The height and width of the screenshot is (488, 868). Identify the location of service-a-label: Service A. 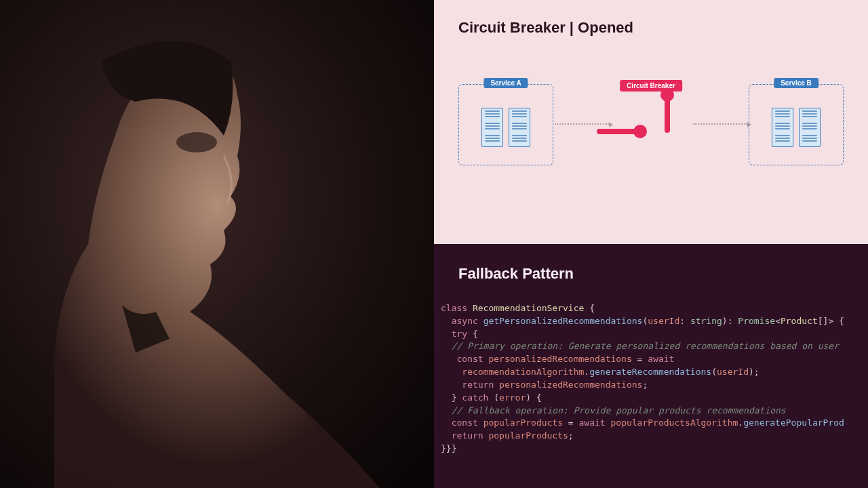
(506, 83).